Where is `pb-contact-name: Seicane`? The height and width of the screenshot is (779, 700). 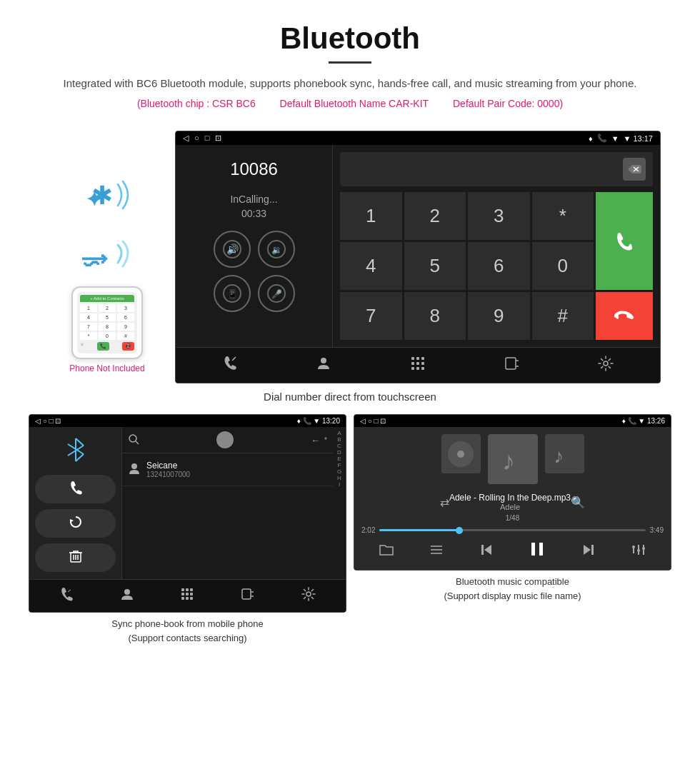 pb-contact-name: Seicane is located at coordinates (169, 466).